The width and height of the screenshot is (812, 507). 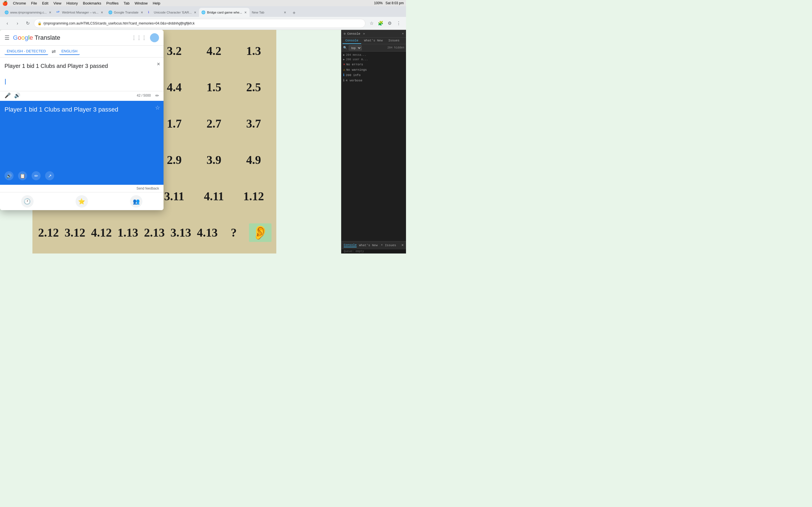 I want to click on clock: Sat 8:03 pm, so click(x=395, y=3).